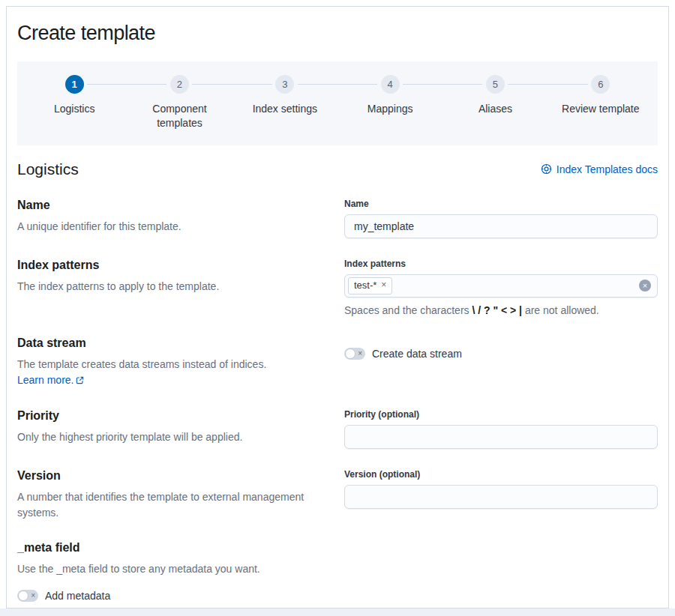 The height and width of the screenshot is (616, 675). I want to click on version-row-title: Version, so click(181, 476).